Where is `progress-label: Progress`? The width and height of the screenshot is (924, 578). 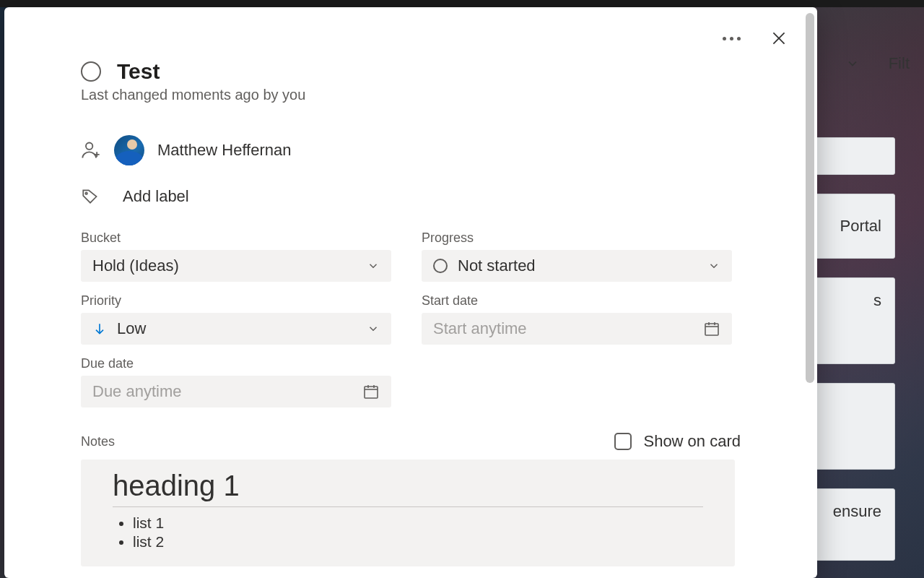 progress-label: Progress is located at coordinates (577, 238).